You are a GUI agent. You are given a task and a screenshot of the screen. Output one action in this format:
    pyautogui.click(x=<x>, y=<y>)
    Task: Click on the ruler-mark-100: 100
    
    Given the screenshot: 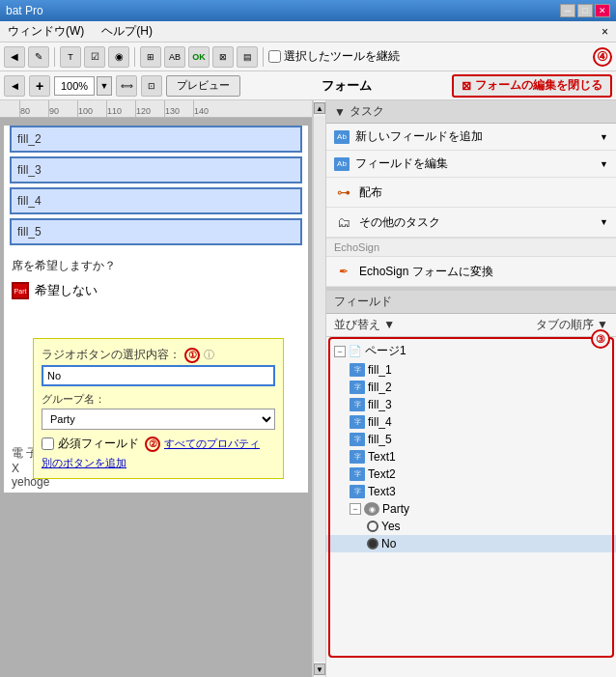 What is the action you would take?
    pyautogui.click(x=92, y=108)
    